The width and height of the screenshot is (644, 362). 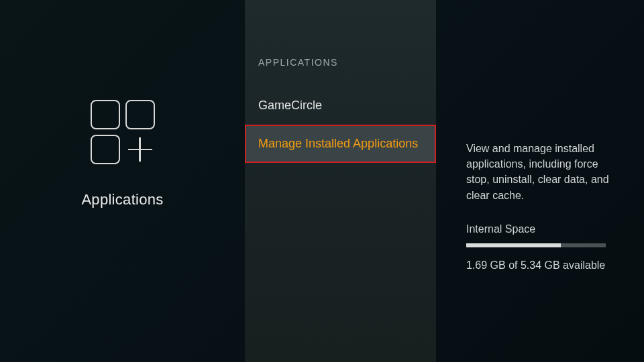 I want to click on menu-item-label: GameCircle, so click(x=290, y=105).